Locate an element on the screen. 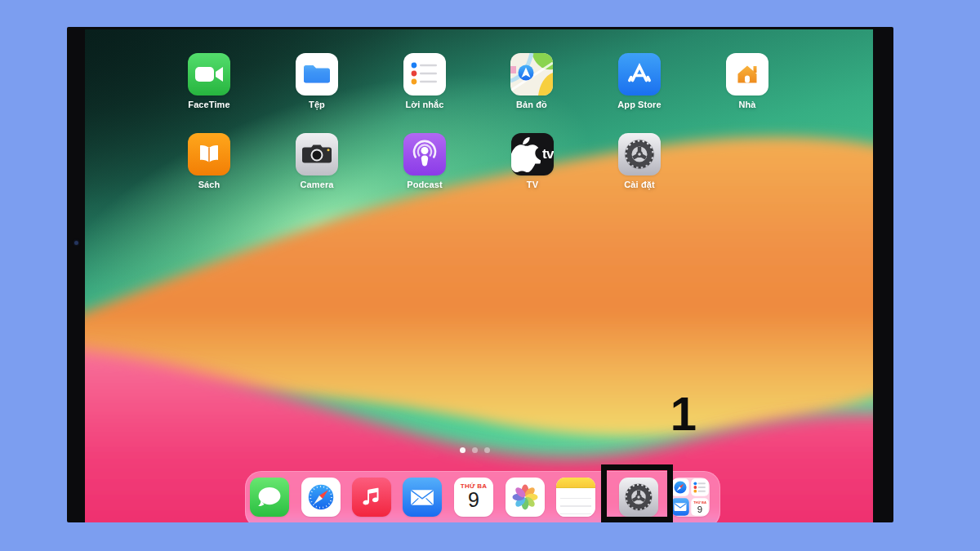  app-maps: Bản đồ is located at coordinates (532, 82).